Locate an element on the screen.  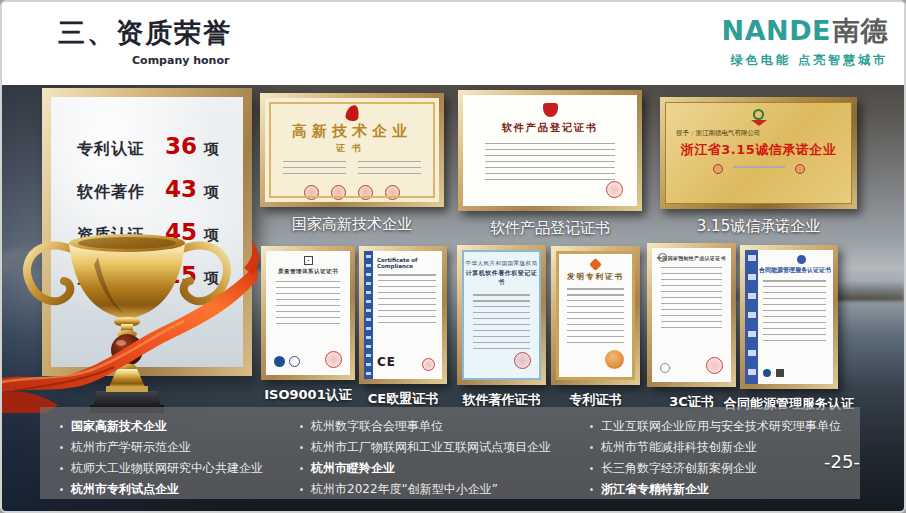
trophy-pedestal is located at coordinates (127, 399).